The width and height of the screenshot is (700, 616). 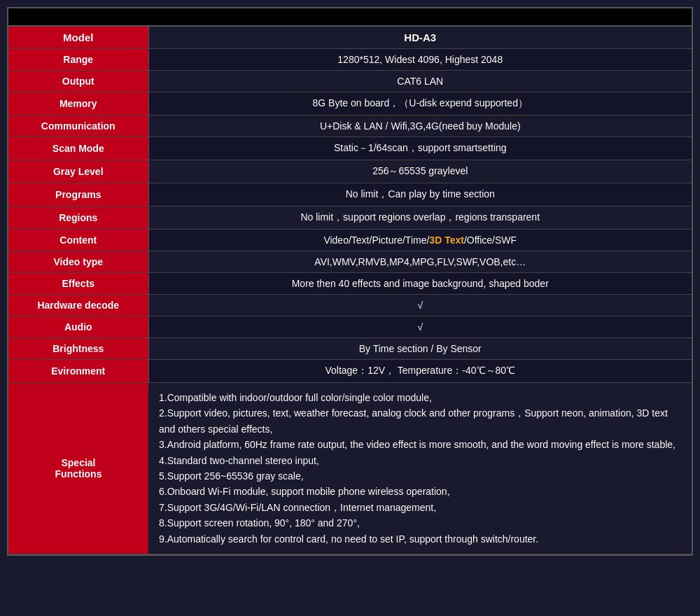 I want to click on table-row: Scan ModeStatic－1/64scan，support smartse…, so click(x=350, y=148).